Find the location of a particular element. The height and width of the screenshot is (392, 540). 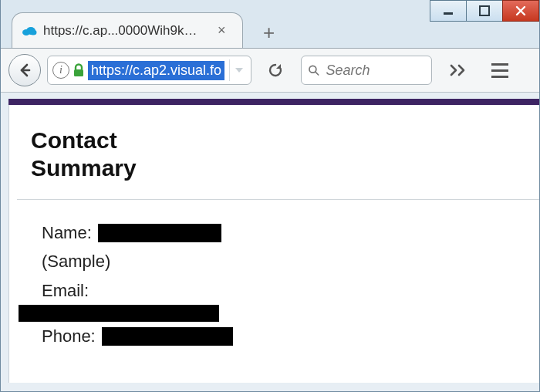

site-info-icon: i is located at coordinates (61, 70).